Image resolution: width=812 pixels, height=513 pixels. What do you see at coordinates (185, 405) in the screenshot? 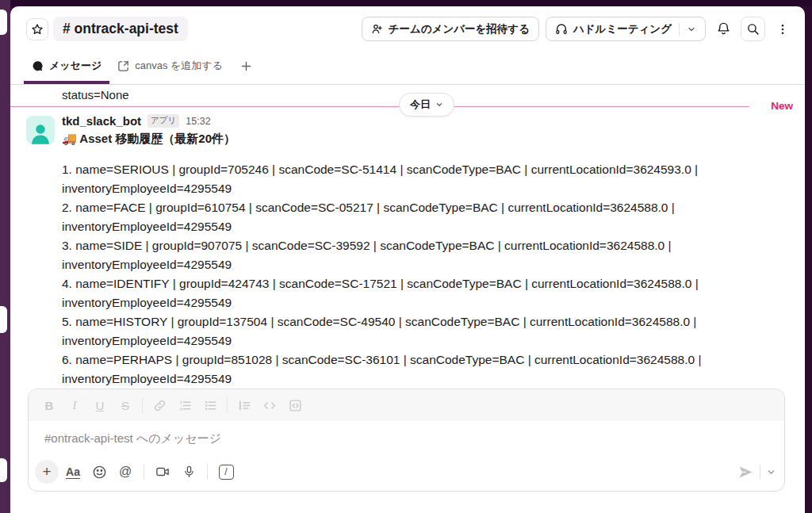
I see `ordered-list-button` at bounding box center [185, 405].